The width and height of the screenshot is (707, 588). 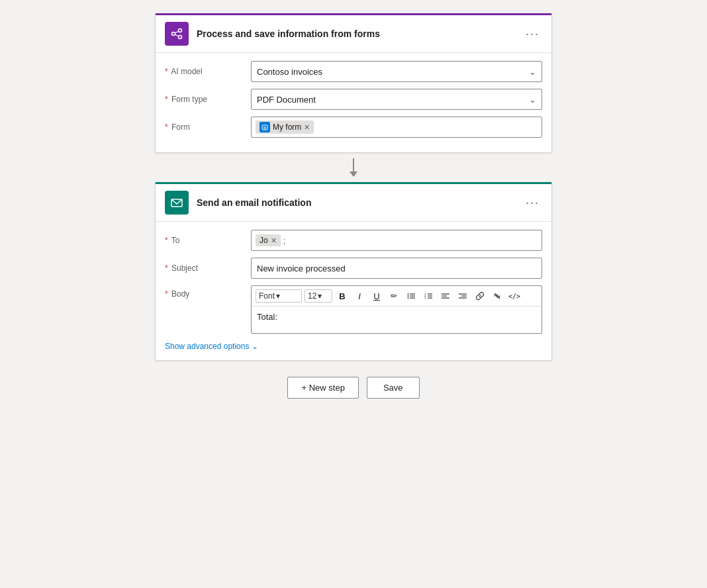 What do you see at coordinates (354, 168) in the screenshot?
I see `connector-arrow` at bounding box center [354, 168].